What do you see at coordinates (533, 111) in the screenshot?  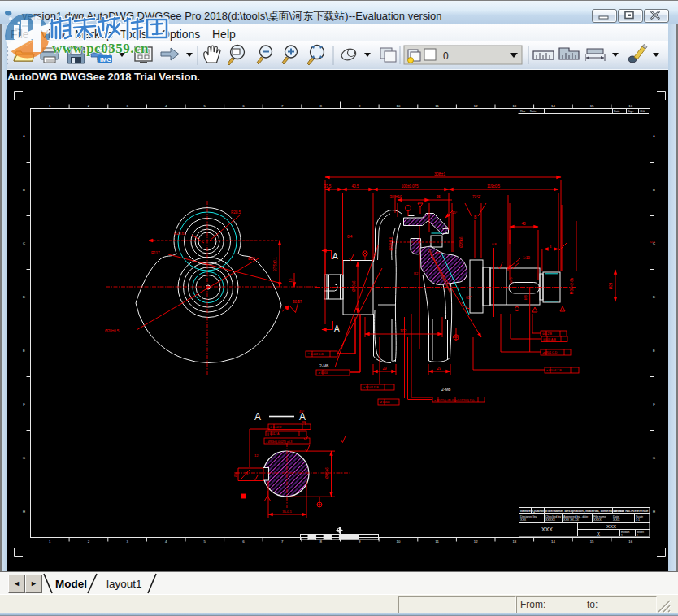 I see `svg-text: Note` at bounding box center [533, 111].